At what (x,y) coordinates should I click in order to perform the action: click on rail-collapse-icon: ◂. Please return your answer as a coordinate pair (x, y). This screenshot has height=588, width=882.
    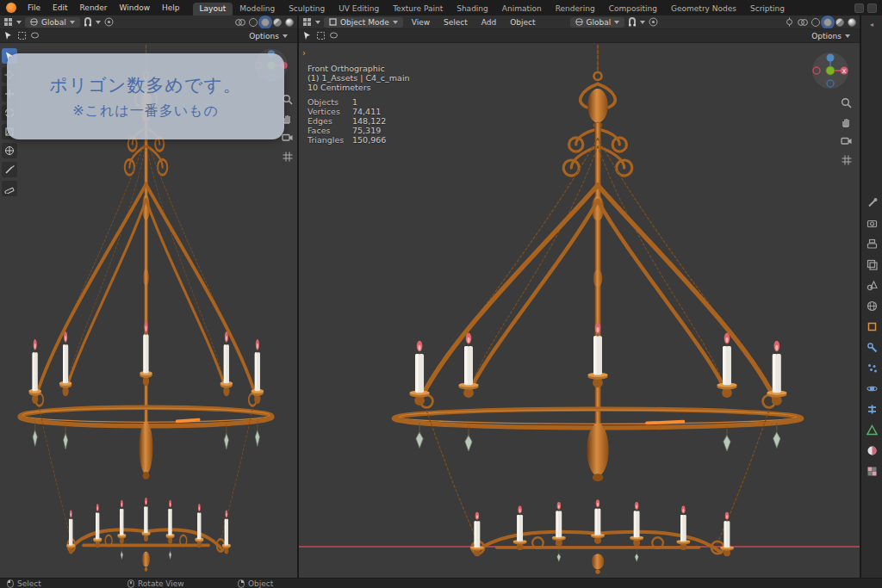
    Looking at the image, I should click on (872, 24).